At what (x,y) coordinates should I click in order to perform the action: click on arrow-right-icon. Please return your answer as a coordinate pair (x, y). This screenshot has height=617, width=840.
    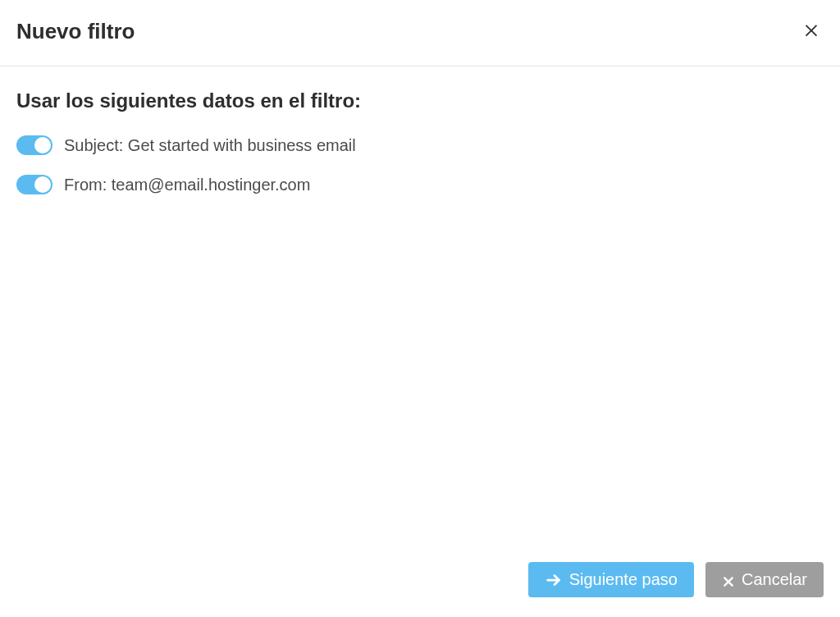
    Looking at the image, I should click on (554, 580).